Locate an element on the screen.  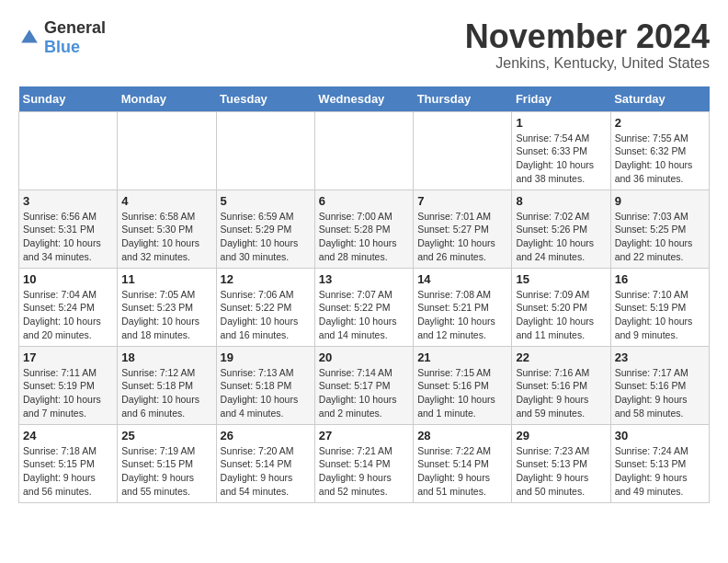
day-number: 18 is located at coordinates (166, 357).